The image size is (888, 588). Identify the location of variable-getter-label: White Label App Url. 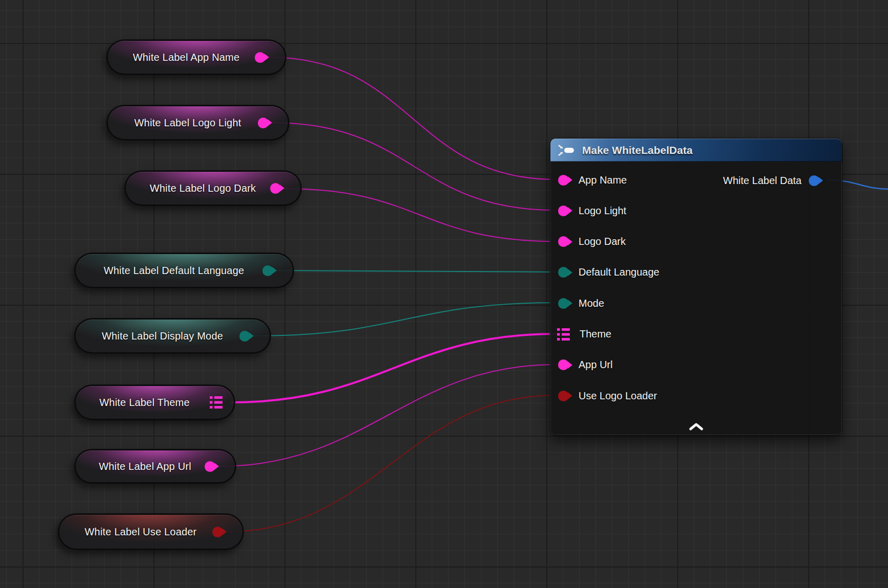
(156, 466).